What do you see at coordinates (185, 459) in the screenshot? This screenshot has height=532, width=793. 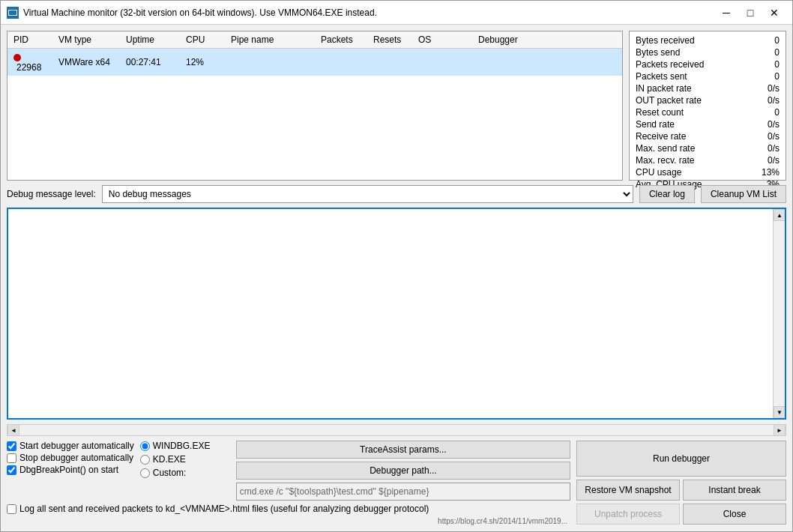 I see `debugger-exe-options: WINDBG.EXE KD.EXE Custom:` at bounding box center [185, 459].